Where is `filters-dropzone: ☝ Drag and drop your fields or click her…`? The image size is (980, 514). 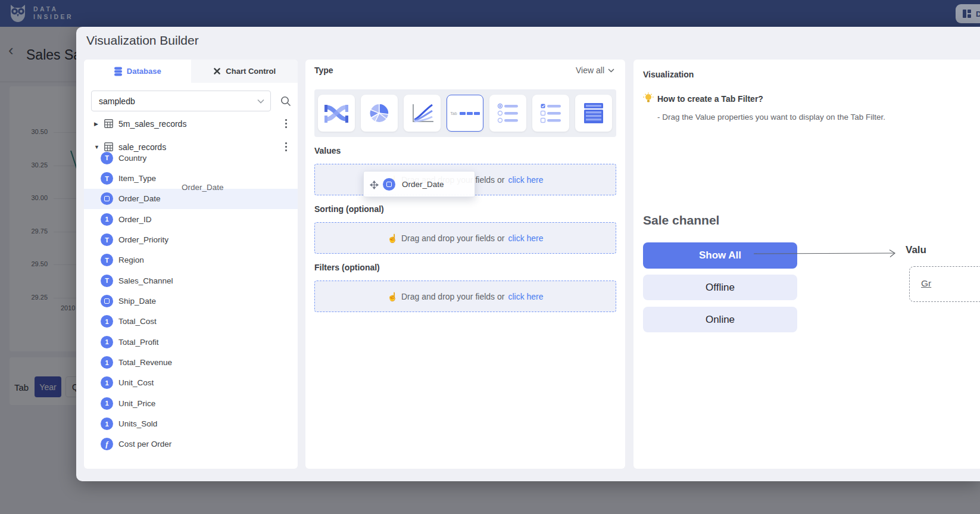
filters-dropzone: ☝ Drag and drop your fields or click her… is located at coordinates (466, 297).